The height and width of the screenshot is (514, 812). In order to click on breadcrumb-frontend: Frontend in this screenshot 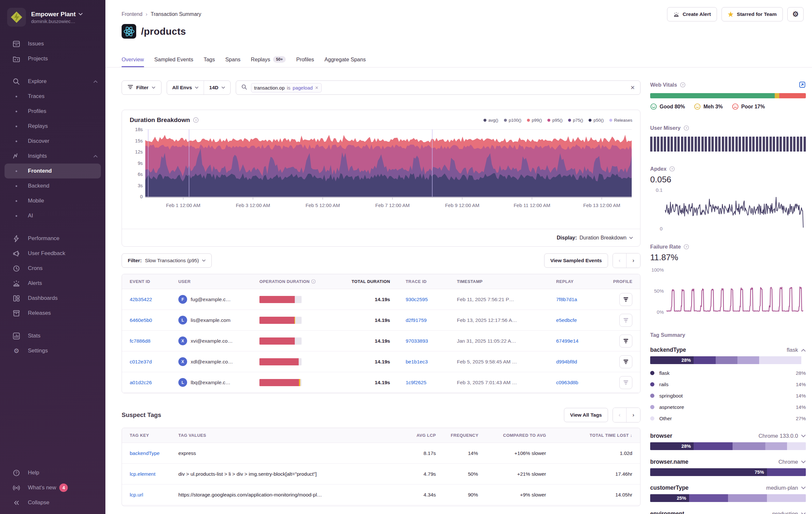, I will do `click(132, 14)`.